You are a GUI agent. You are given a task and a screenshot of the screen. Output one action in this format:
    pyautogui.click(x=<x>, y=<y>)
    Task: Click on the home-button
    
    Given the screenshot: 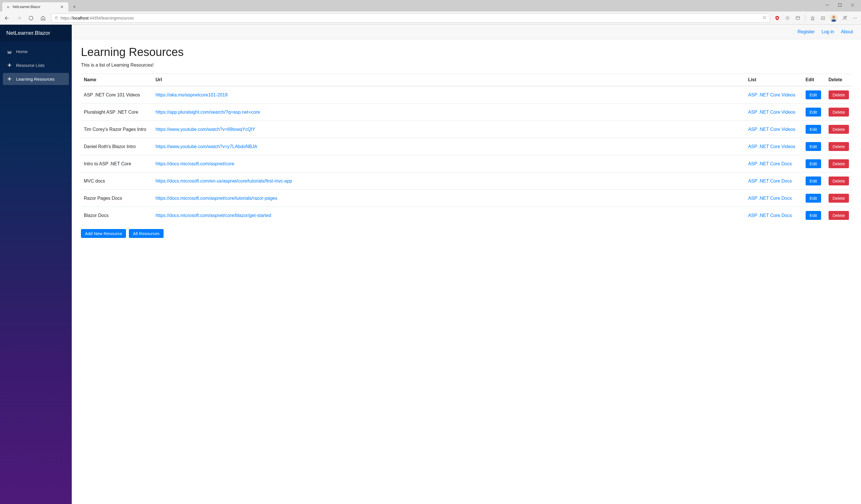 What is the action you would take?
    pyautogui.click(x=43, y=18)
    